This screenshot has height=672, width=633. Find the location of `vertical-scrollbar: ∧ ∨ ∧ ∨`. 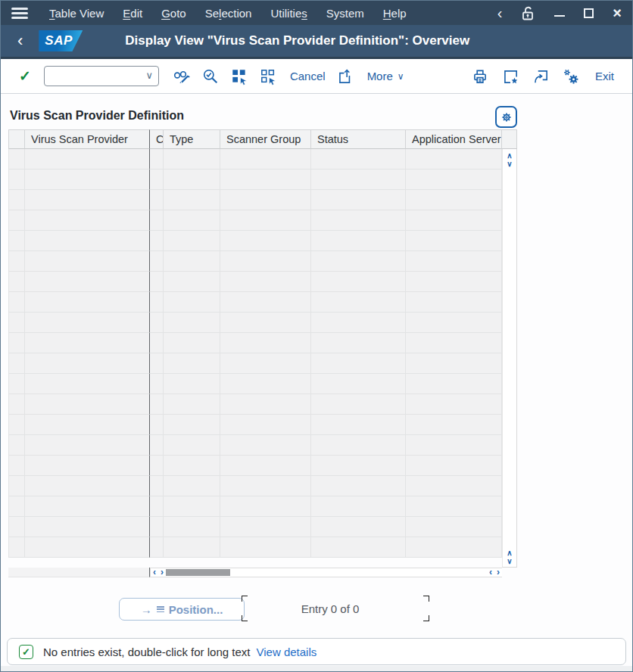

vertical-scrollbar: ∧ ∨ ∧ ∨ is located at coordinates (510, 359).